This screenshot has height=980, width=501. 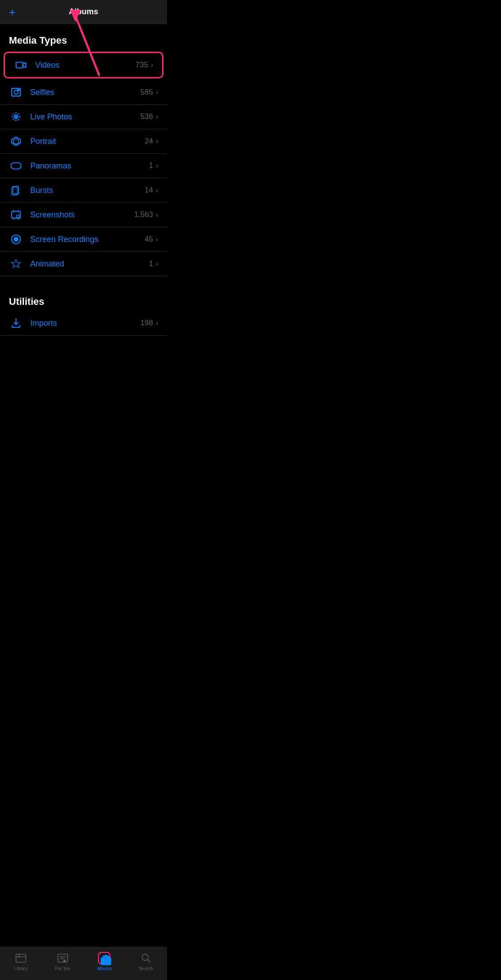 What do you see at coordinates (84, 200) in the screenshot?
I see `content: Media Types Videos 735 ›` at bounding box center [84, 200].